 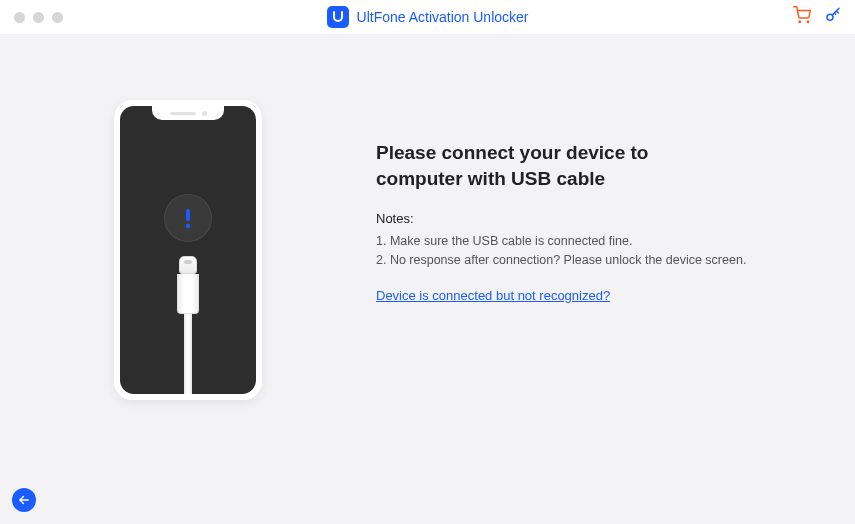 What do you see at coordinates (188, 218) in the screenshot?
I see `exclamation-icon` at bounding box center [188, 218].